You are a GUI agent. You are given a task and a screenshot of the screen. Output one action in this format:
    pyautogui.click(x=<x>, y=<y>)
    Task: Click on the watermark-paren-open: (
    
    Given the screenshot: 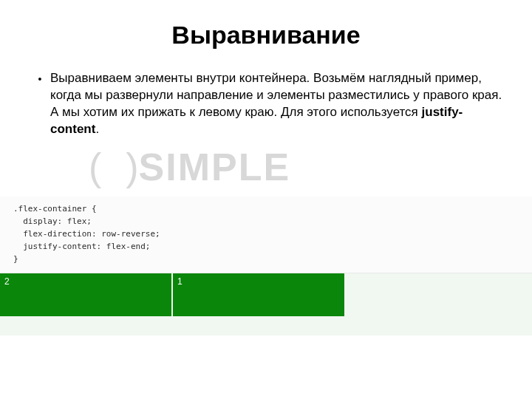 What is the action you would take?
    pyautogui.click(x=95, y=167)
    